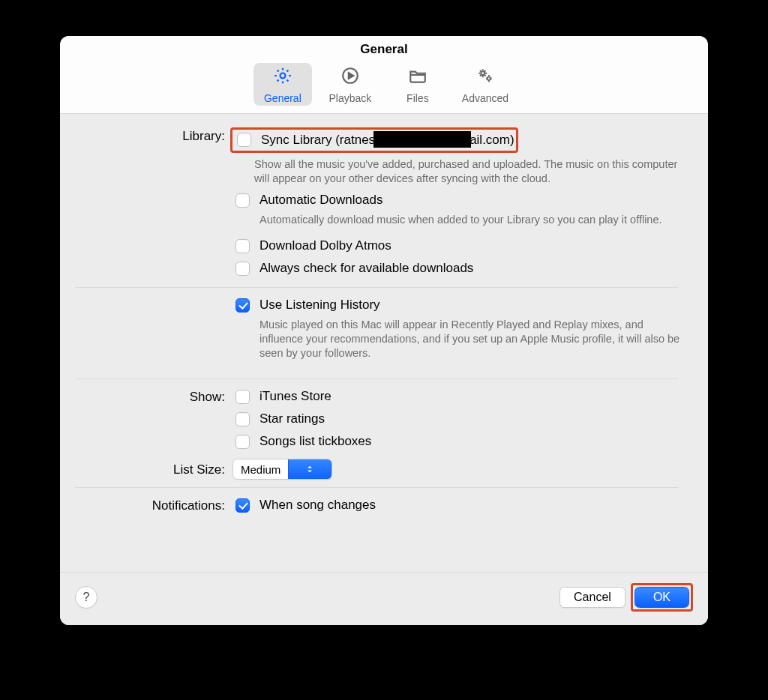  Describe the element at coordinates (283, 98) in the screenshot. I see `tab-general-label: General` at that location.